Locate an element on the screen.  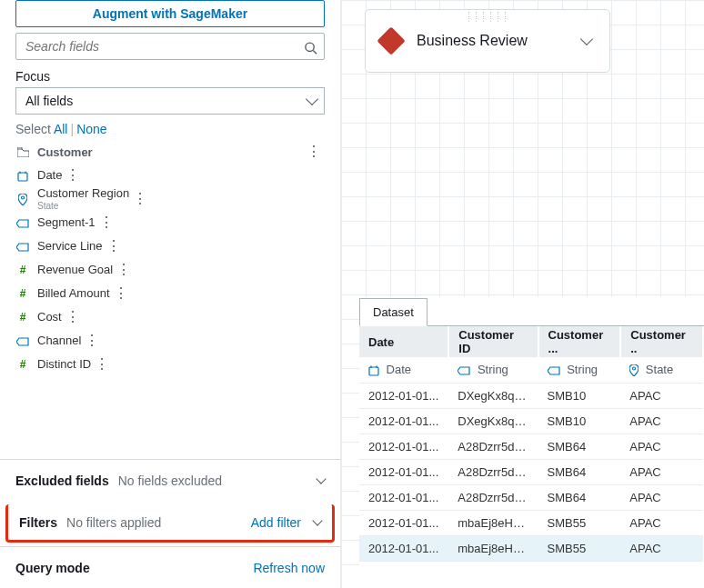
field-name: Segment-1 is located at coordinates (66, 223).